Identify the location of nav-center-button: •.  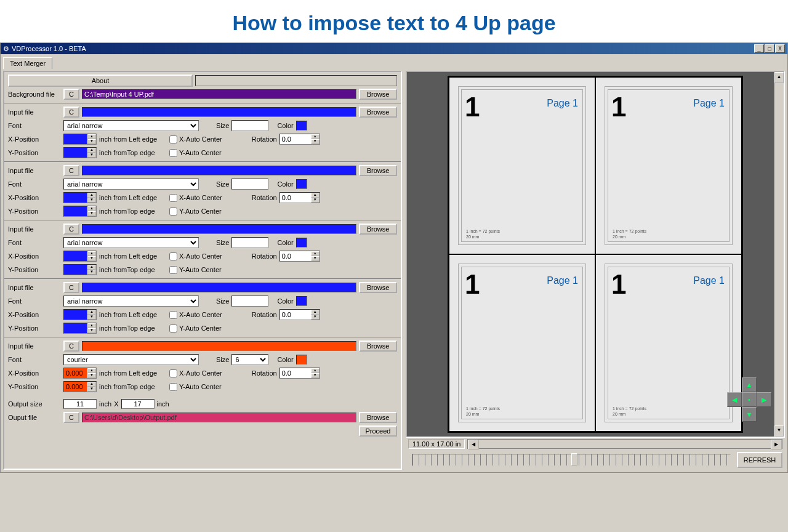
(749, 400).